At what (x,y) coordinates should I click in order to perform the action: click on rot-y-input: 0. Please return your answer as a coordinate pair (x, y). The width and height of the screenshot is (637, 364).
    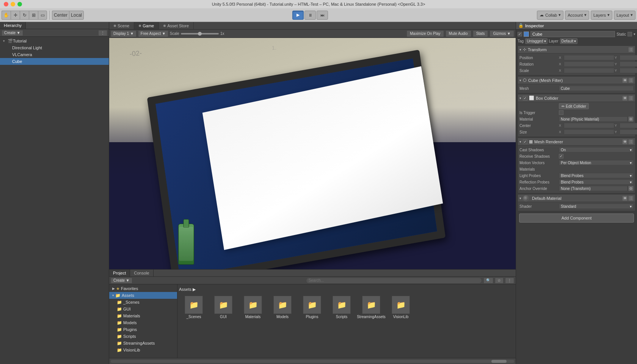
    Looking at the image, I should click on (628, 64).